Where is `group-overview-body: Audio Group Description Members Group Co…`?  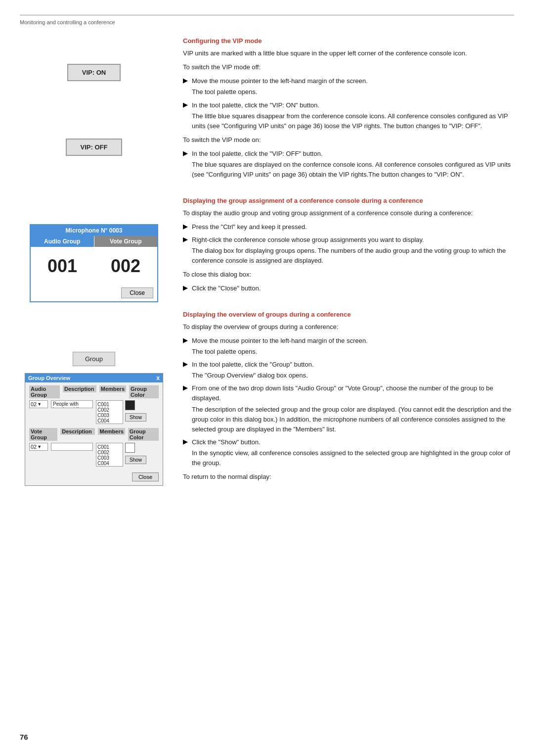
group-overview-body: Audio Group Description Members Group Co… is located at coordinates (94, 434).